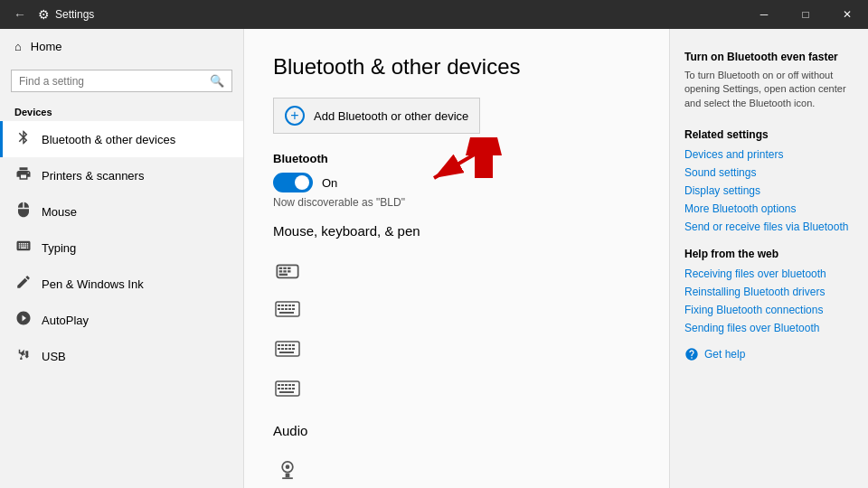 The width and height of the screenshot is (868, 488). What do you see at coordinates (457, 269) in the screenshot?
I see `device-item-stylus` at bounding box center [457, 269].